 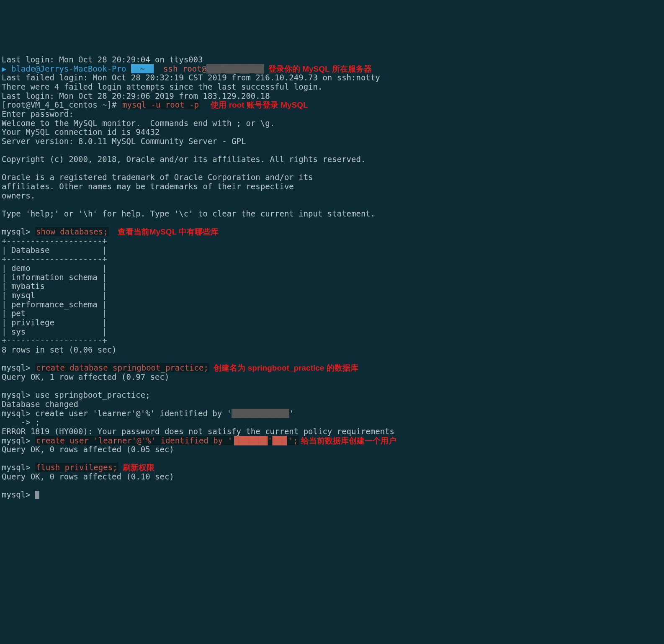 I want to click on flush-privileges-command: flush privileges;, so click(x=77, y=467).